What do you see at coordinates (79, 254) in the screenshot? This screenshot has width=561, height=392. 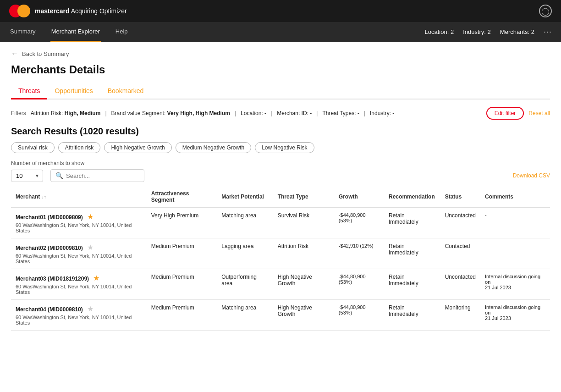 I see `merchant-cell: Merchant02 (MID0009810) ★ 60 WasWashingt…` at bounding box center [79, 254].